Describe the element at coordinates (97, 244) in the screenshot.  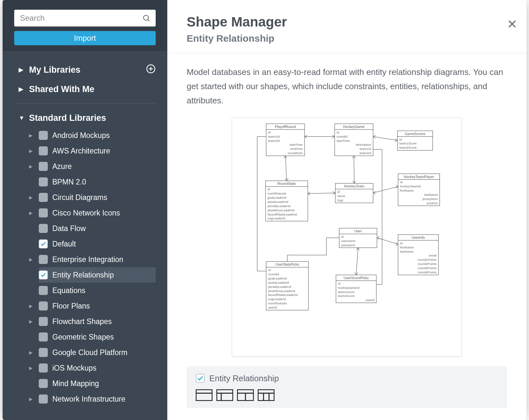
I see `library-item-default: Default` at that location.